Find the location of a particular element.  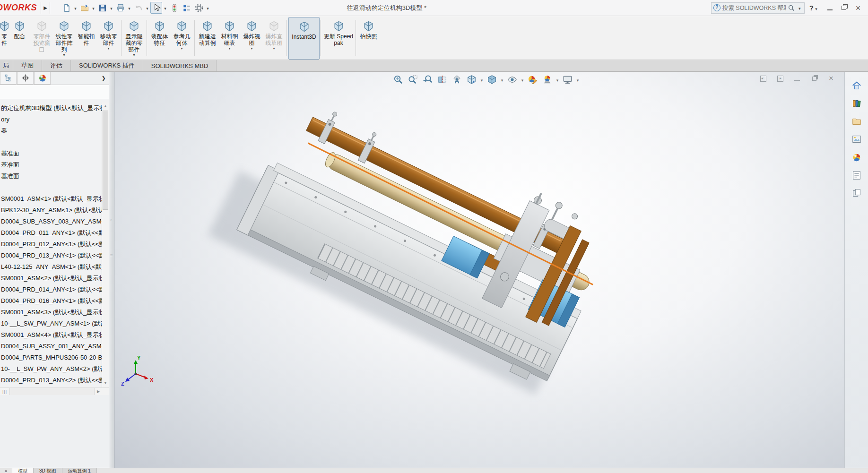

tree-item: D0004_SUB_ASSY_003_ANY_ASM<1 is located at coordinates (54, 222).